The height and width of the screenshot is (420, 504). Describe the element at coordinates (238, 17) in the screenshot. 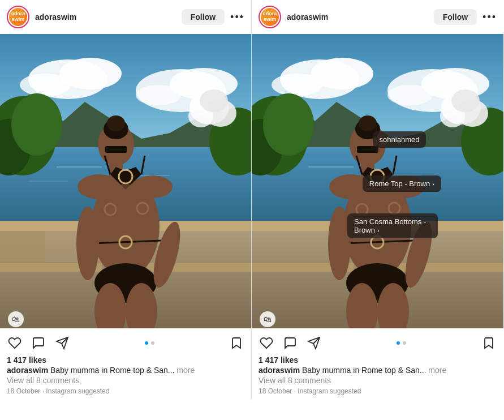

I see `more-button-left: •••` at that location.